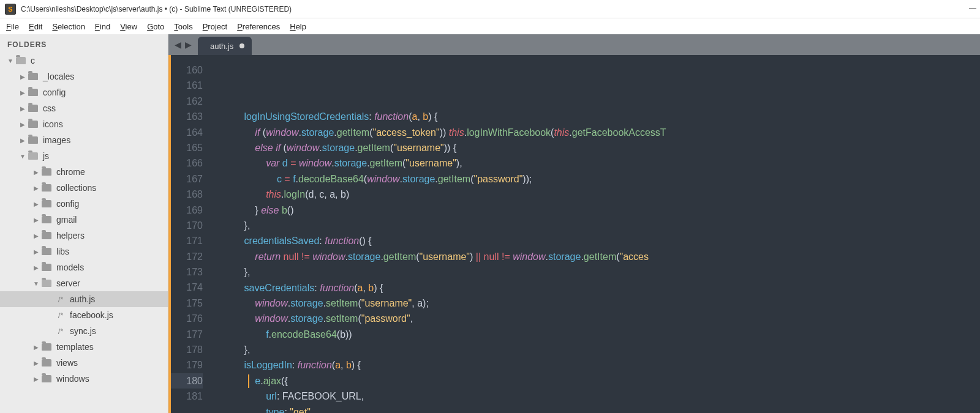  What do you see at coordinates (84, 363) in the screenshot?
I see `folder-views: ▶views` at bounding box center [84, 363].